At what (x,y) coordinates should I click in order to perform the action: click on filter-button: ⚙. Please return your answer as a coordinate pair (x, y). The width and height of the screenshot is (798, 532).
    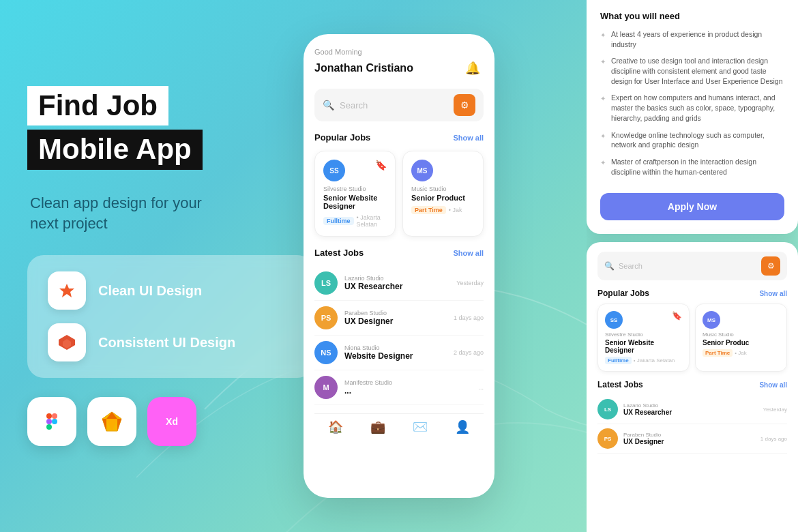
    Looking at the image, I should click on (464, 105).